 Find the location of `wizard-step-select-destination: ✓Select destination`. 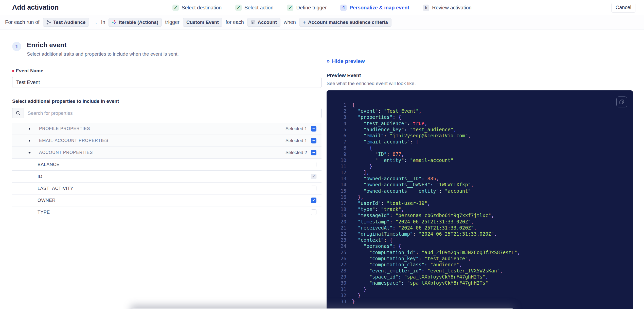

wizard-step-select-destination: ✓Select destination is located at coordinates (197, 8).